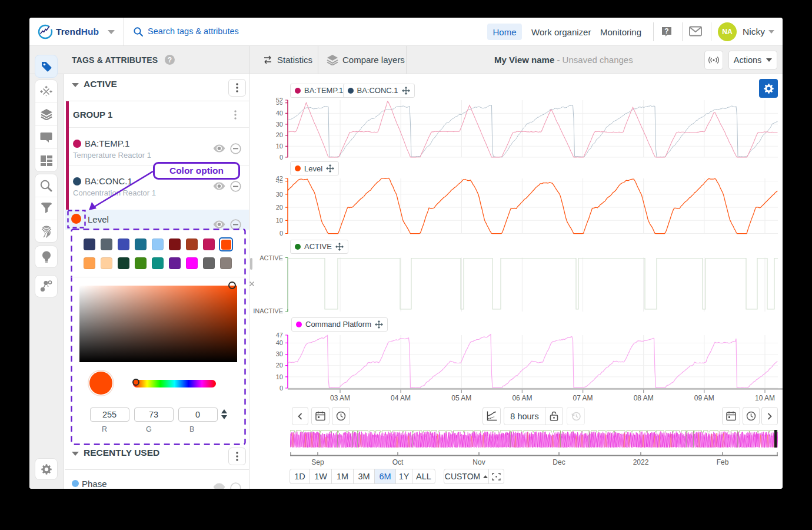  I want to click on svg-text: 09 AM, so click(704, 398).